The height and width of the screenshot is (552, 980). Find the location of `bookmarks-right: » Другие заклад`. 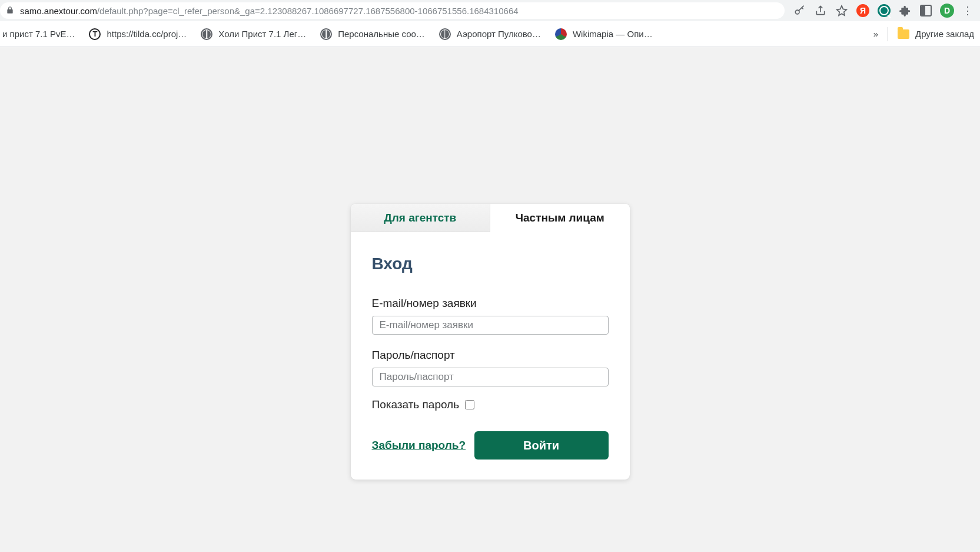

bookmarks-right: » Другие заклад is located at coordinates (924, 34).